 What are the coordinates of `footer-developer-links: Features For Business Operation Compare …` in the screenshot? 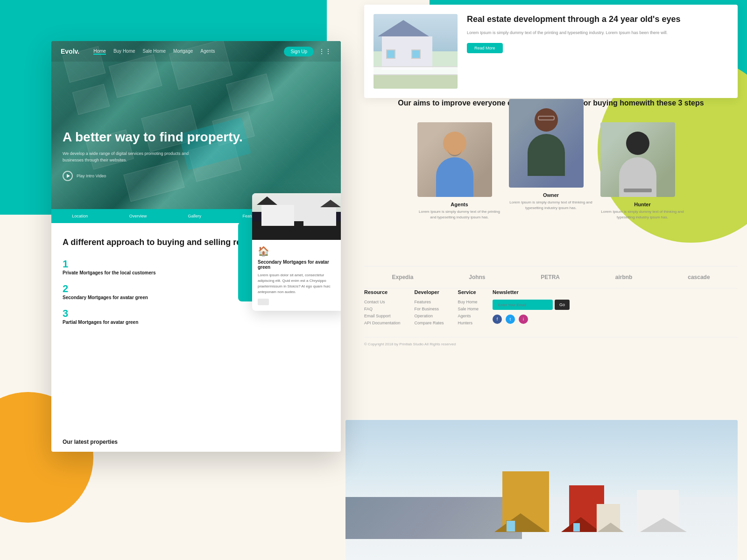 It's located at (430, 313).